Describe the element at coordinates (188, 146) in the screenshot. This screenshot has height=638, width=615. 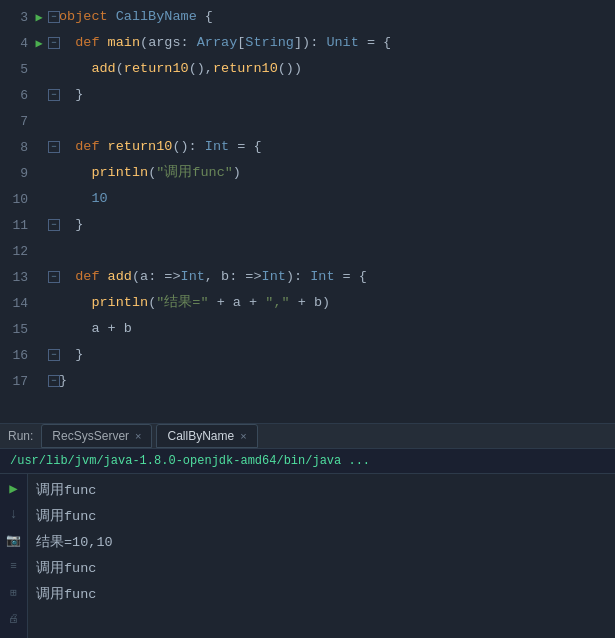
I see `token: ():` at that location.